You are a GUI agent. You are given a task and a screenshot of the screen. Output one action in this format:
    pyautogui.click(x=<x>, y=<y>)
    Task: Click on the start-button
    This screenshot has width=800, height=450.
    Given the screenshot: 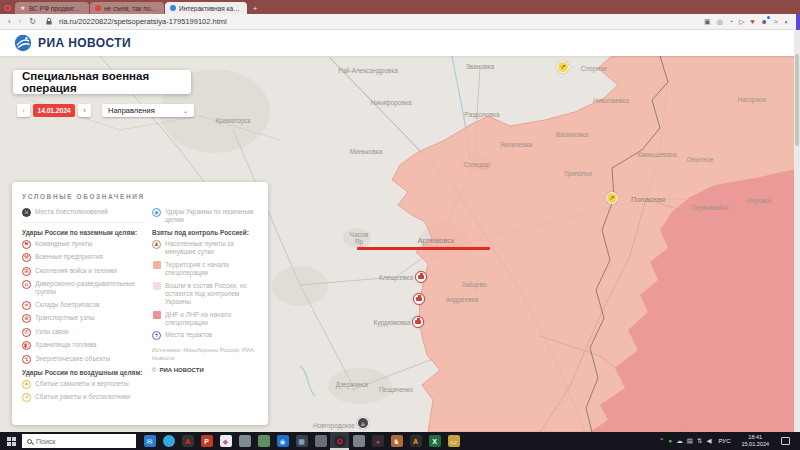 What is the action you would take?
    pyautogui.click(x=11, y=441)
    